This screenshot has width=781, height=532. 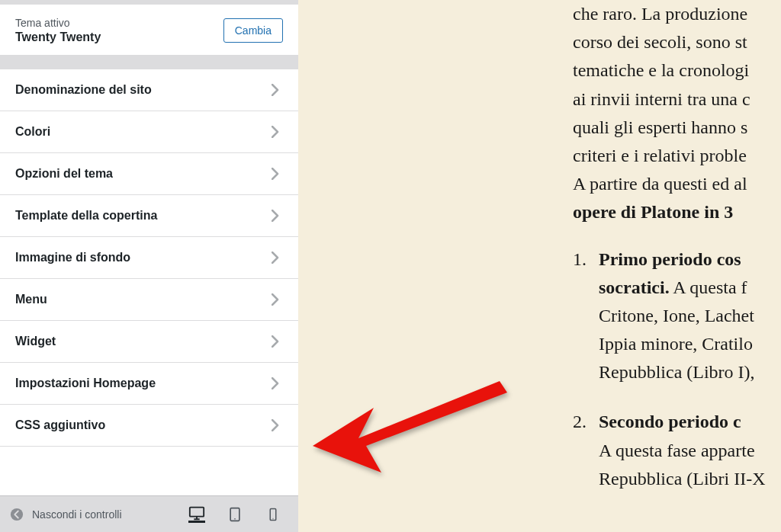 What do you see at coordinates (17, 514) in the screenshot?
I see `collapse-icon` at bounding box center [17, 514].